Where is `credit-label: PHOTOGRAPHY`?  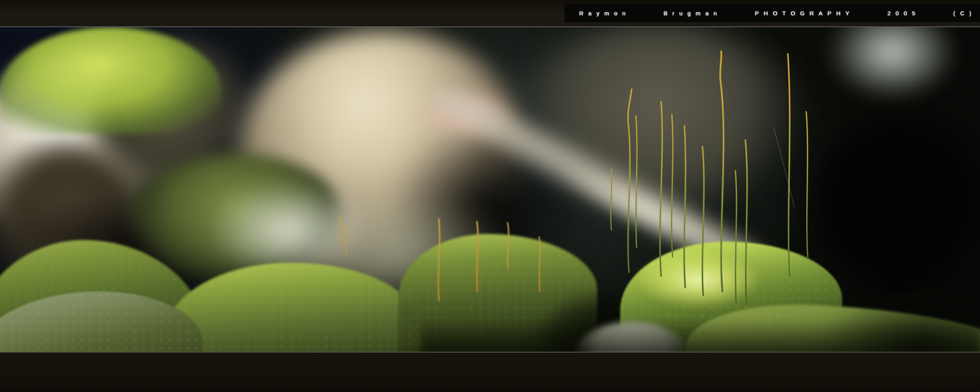
credit-label: PHOTOGRAPHY is located at coordinates (805, 13).